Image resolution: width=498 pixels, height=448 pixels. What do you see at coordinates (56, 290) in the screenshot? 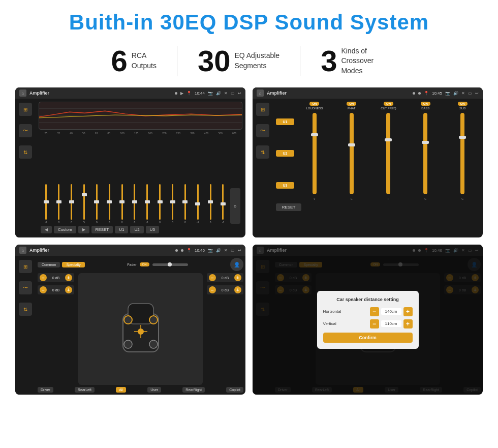
I see `spkf-vol-control-rl: − 0 dB +` at bounding box center [56, 290].